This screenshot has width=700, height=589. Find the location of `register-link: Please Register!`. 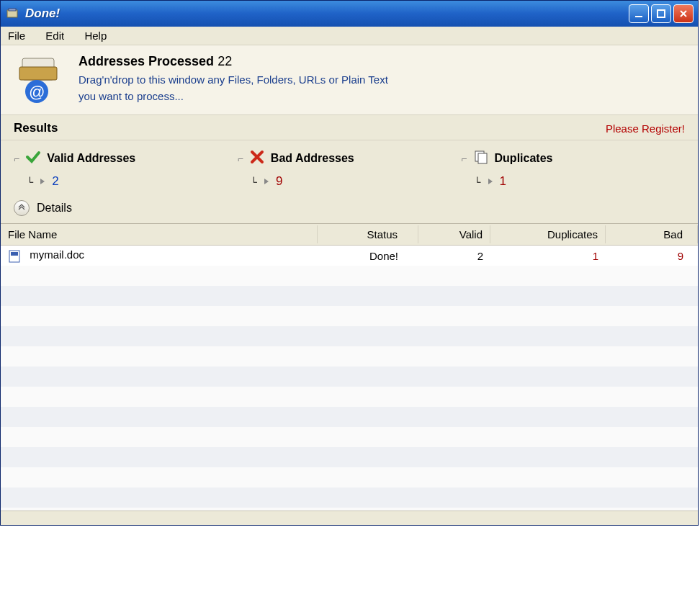

register-link: Please Register! is located at coordinates (645, 128).